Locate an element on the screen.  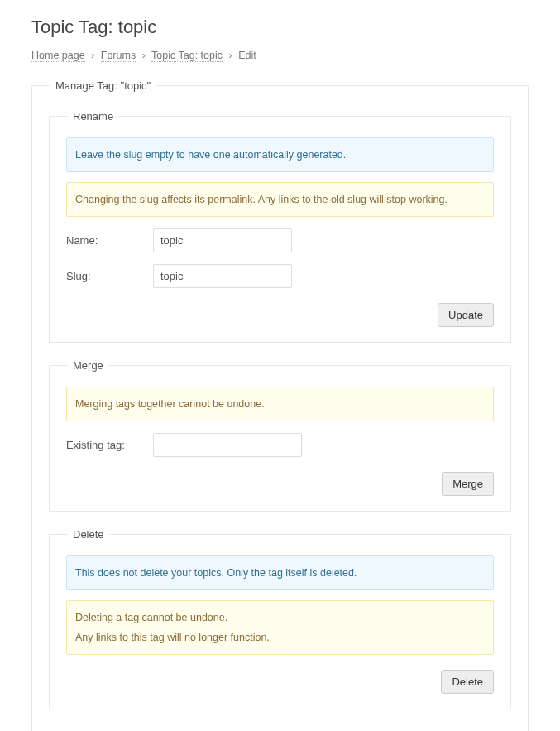
merge-button: Merge is located at coordinates (468, 483).